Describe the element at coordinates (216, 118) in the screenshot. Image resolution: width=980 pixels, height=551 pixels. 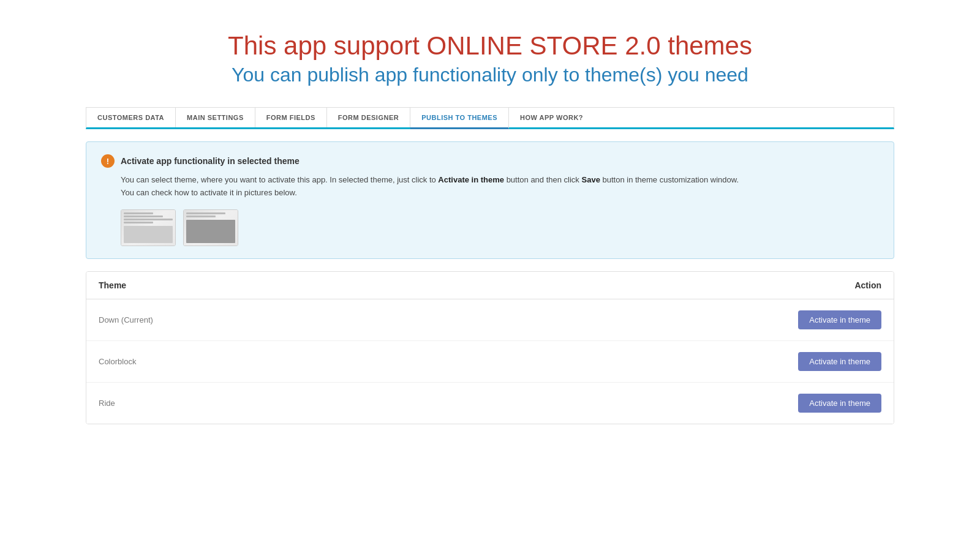
I see `tab-main-settings: MAIN SETTINGS` at that location.